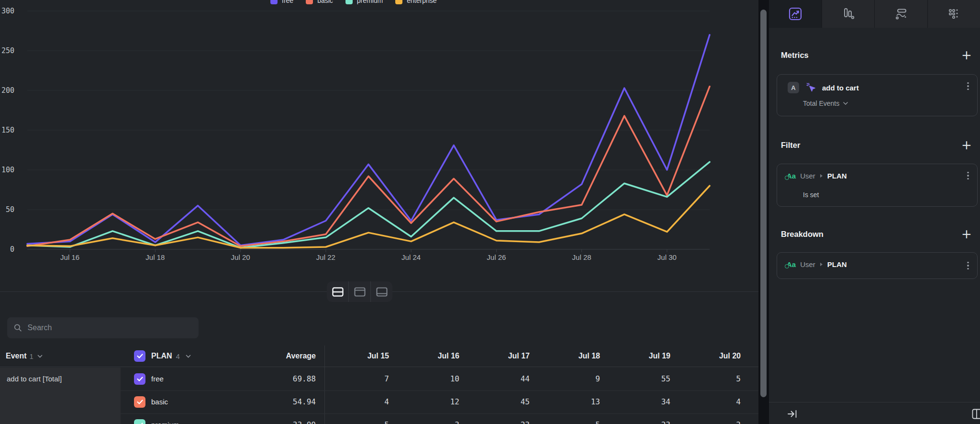 Image resolution: width=980 pixels, height=424 pixels. What do you see at coordinates (967, 145) in the screenshot?
I see `add-filter-button: +` at bounding box center [967, 145].